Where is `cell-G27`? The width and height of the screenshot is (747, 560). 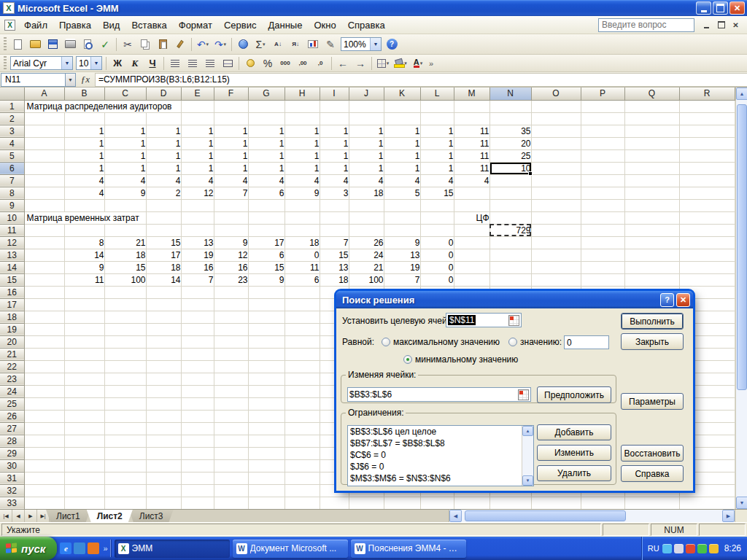 cell-G27 is located at coordinates (266, 429).